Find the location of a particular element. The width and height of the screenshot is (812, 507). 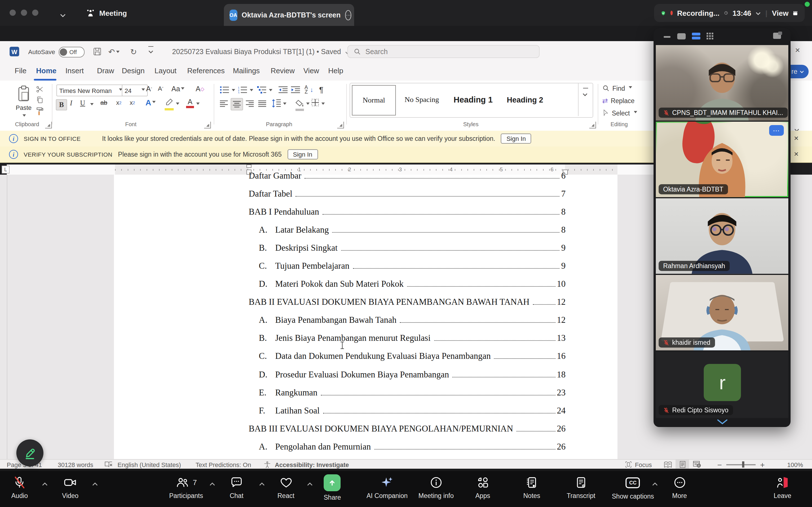

ribbon-tab-view: View is located at coordinates (311, 70).